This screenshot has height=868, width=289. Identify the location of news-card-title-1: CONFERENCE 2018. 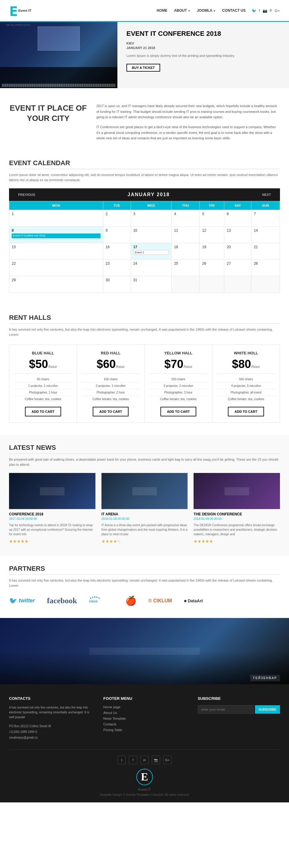
(52, 514).